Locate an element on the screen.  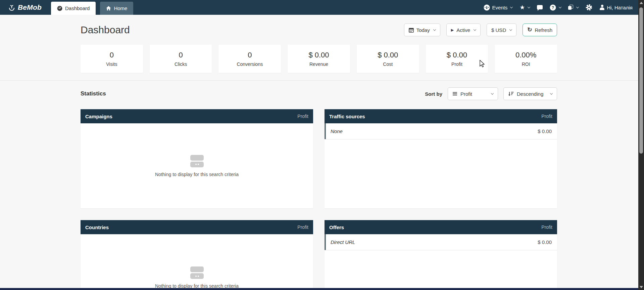
sort-by-label: Sort by is located at coordinates (434, 94).